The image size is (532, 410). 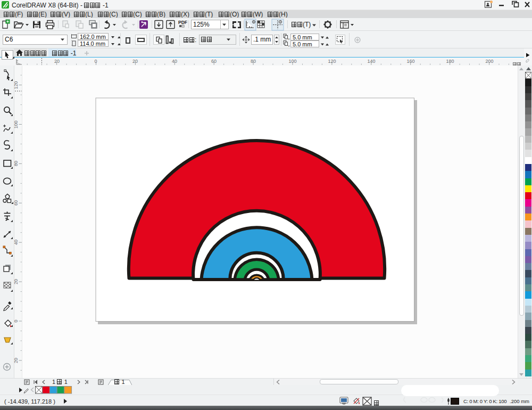 What do you see at coordinates (293, 61) in the screenshot?
I see `svg-text: 100` at bounding box center [293, 61].